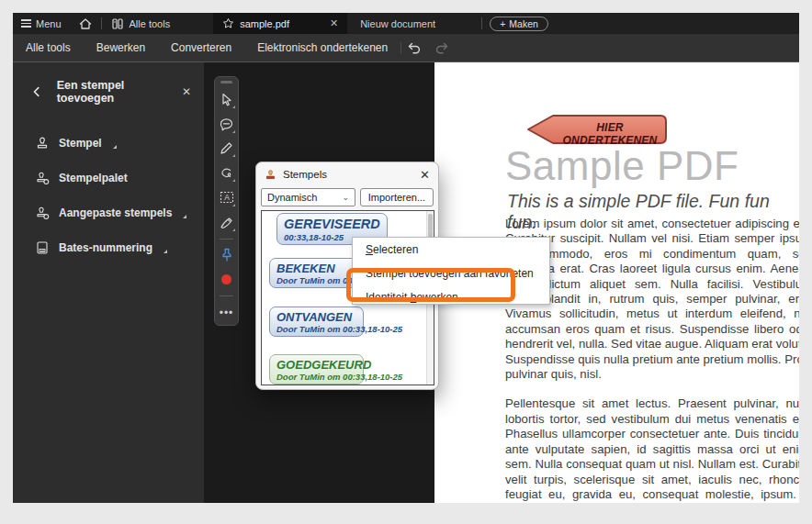 The height and width of the screenshot is (524, 812). I want to click on draw-tool-button, so click(226, 149).